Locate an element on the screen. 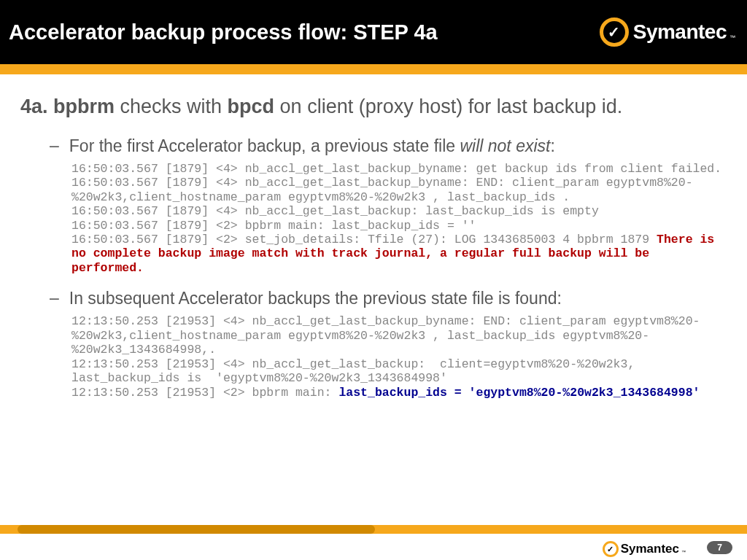 Image resolution: width=747 pixels, height=560 pixels. log1-gray: 16:50:03.567 [1879] <4> nb_accl_get_last… is located at coordinates (397, 204).